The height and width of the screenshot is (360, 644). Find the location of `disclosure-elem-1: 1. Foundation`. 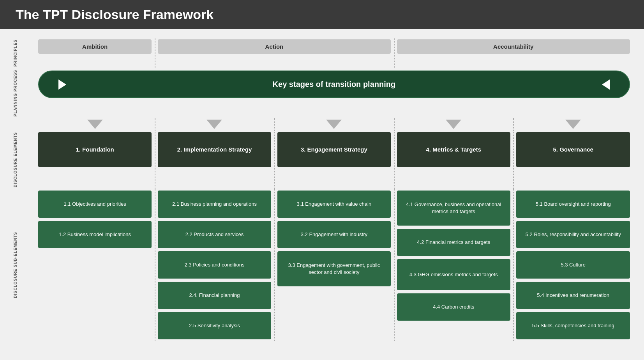

disclosure-elem-1: 1. Foundation is located at coordinates (95, 150).